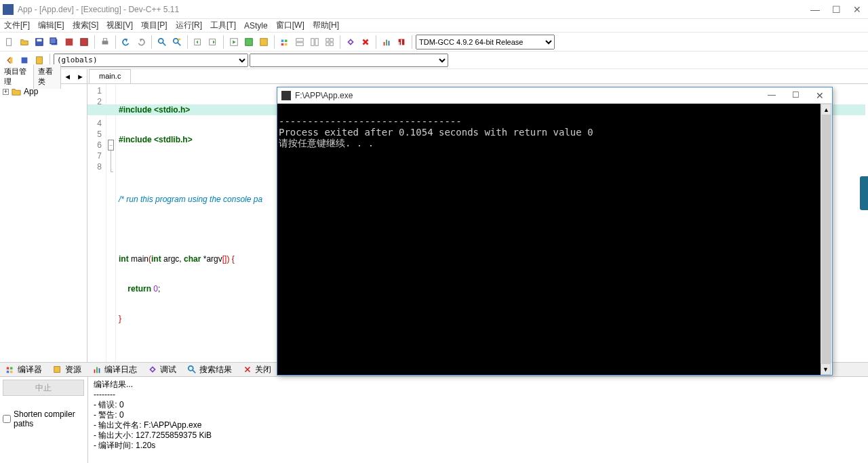 The height and width of the screenshot is (463, 868). Describe the element at coordinates (857, 9) in the screenshot. I see `close-button: ✕` at that location.